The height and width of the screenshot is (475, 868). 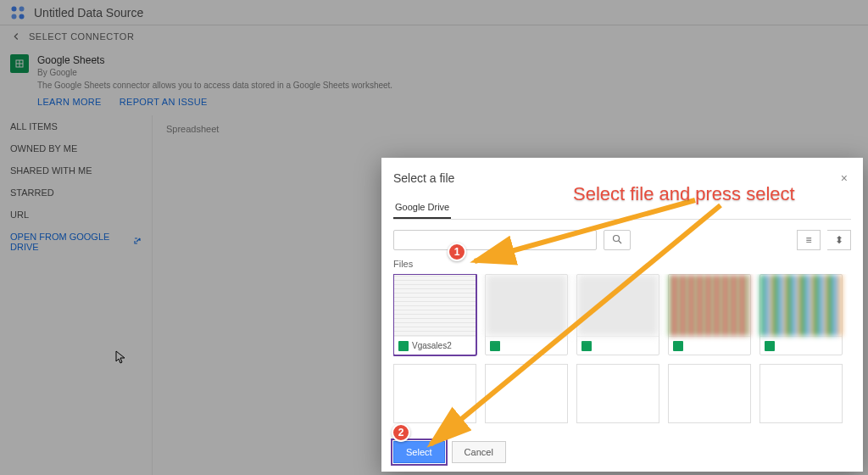 What do you see at coordinates (844, 178) in the screenshot?
I see `close-button: ×` at bounding box center [844, 178].